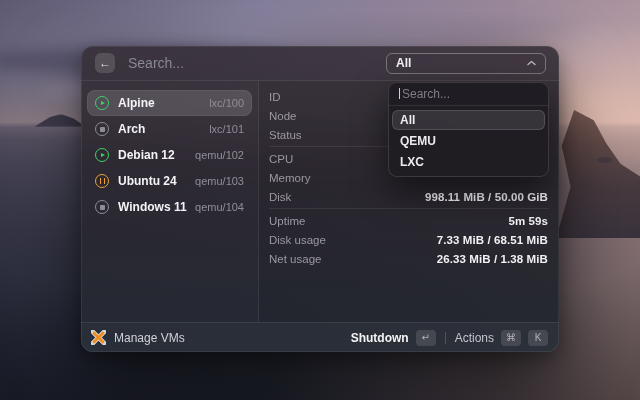  What do you see at coordinates (470, 94) in the screenshot?
I see `dropdown-search-input` at bounding box center [470, 94].